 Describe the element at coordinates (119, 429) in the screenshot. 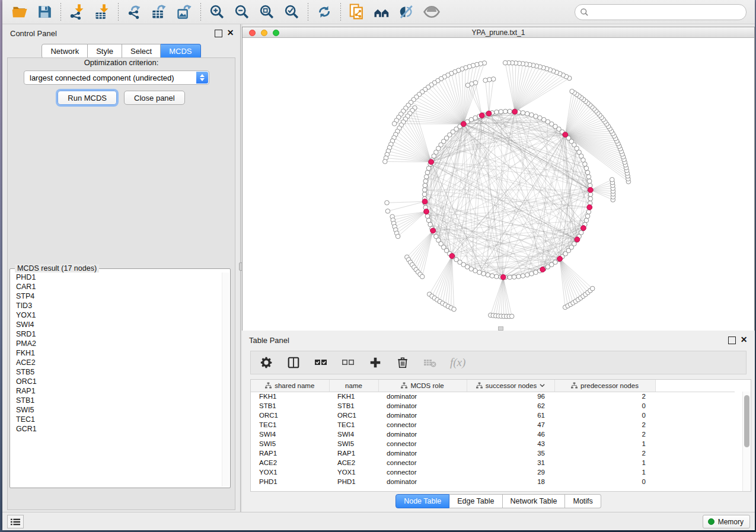

I see `mcds-result-item: GCR1` at that location.